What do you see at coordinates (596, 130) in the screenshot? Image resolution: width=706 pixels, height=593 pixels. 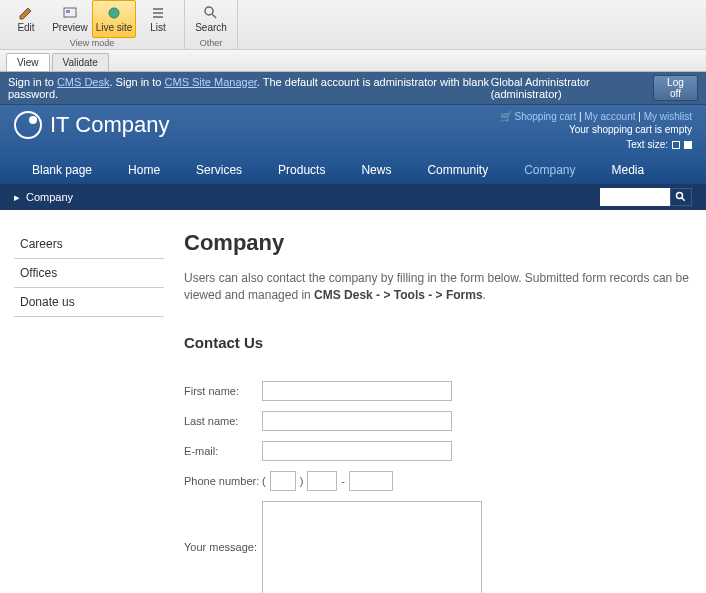 I see `cart-empty-message: Your shopping cart is empty` at bounding box center [596, 130].